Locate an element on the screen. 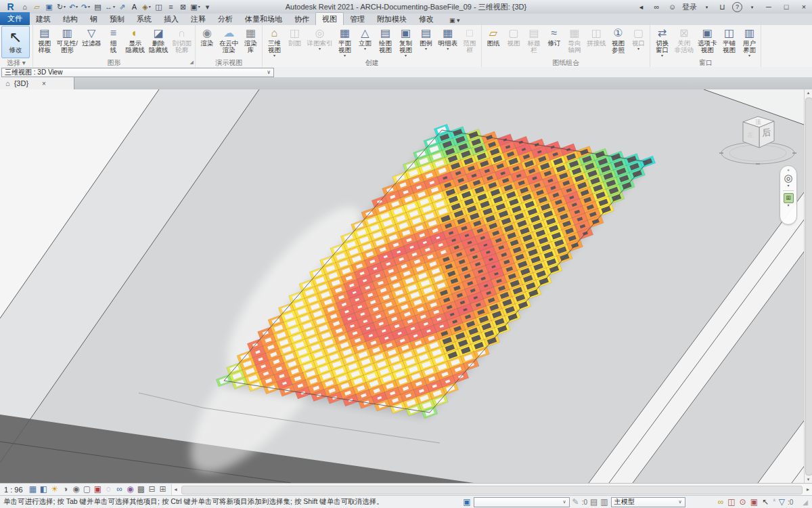  vertical-scrollbar: ▴ ▾ is located at coordinates (808, 286).